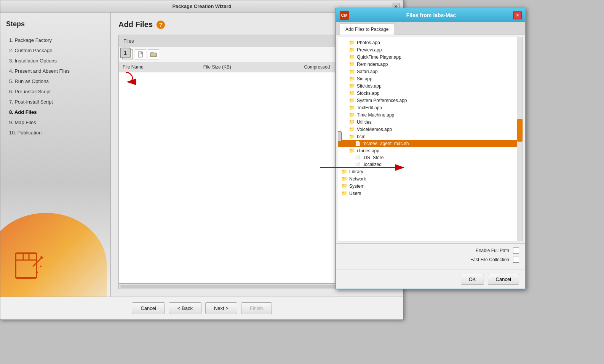 The height and width of the screenshot is (364, 604). Describe the element at coordinates (516, 260) in the screenshot. I see `fast-file-collection-checkbox` at that location.